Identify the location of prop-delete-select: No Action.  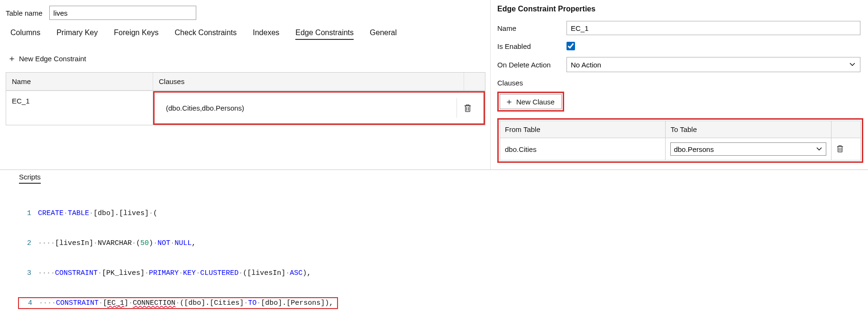
(713, 65).